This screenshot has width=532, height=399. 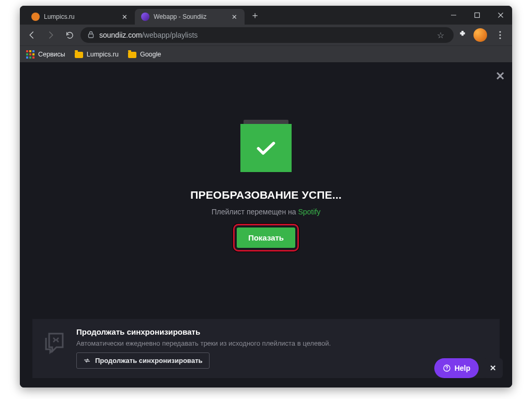 I want to click on success-title: ПРЕОБРАЗОВАНИЕ УСПЕ..., so click(x=266, y=195).